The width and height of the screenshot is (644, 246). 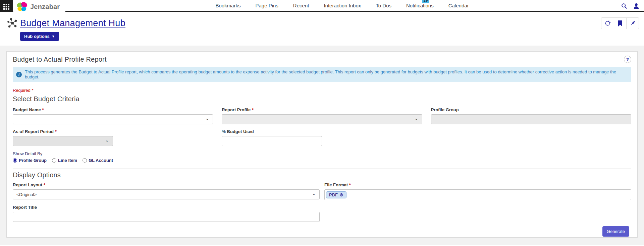 What do you see at coordinates (322, 99) in the screenshot?
I see `criteria-section-heading: Select Budget Criteria` at bounding box center [322, 99].